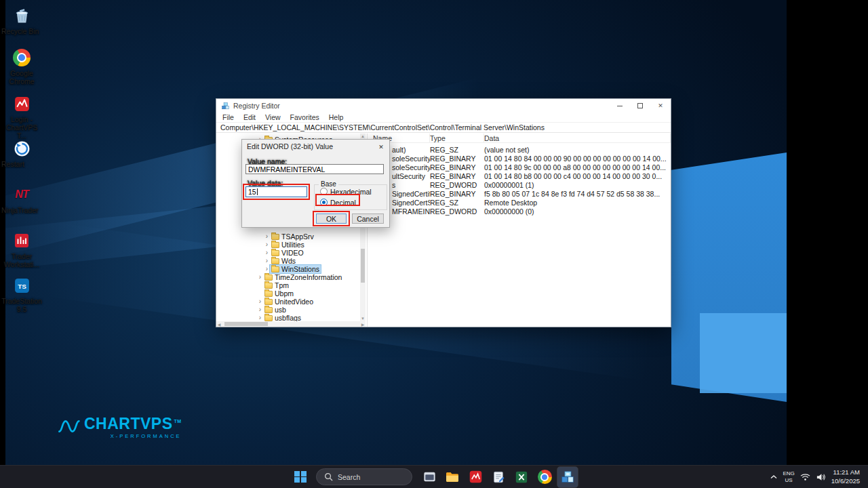  I want to click on desktop-icon-label: NinjaTrader, so click(20, 210).